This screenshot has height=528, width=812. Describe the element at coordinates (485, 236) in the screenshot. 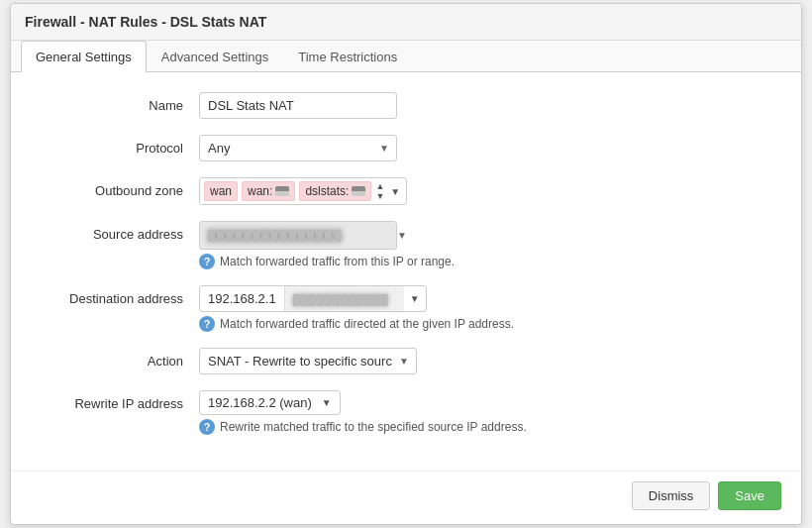

I see `source-address-wrap: ▼` at that location.